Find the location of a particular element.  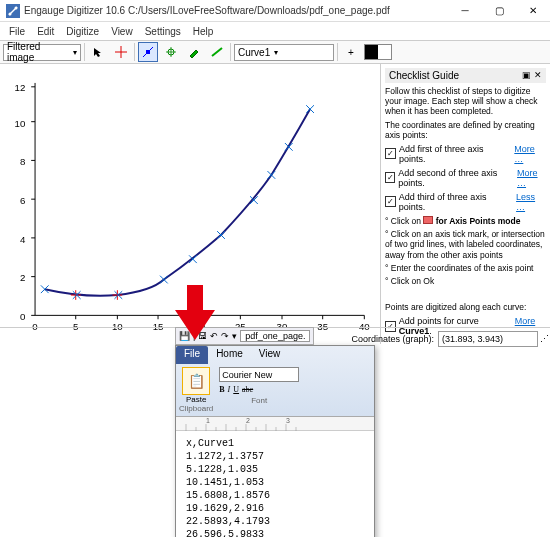

svg-text: 0 is located at coordinates (22, 316).